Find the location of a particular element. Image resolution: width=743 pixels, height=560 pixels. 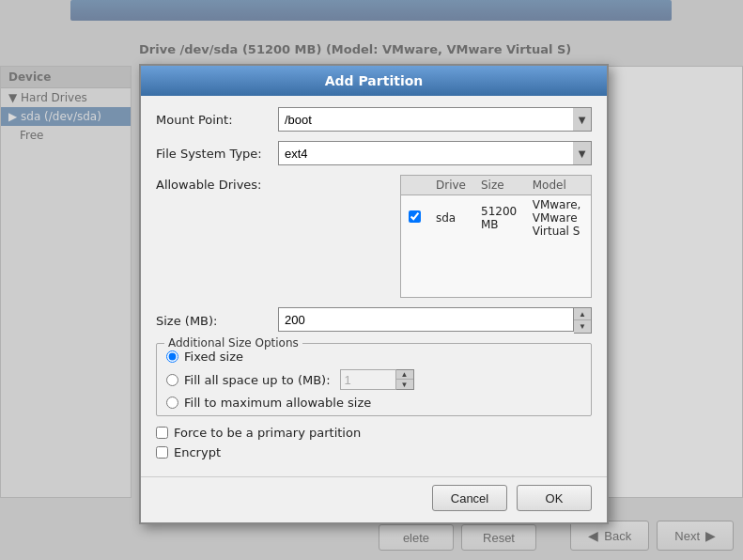

fill-all-radio is located at coordinates (173, 380).